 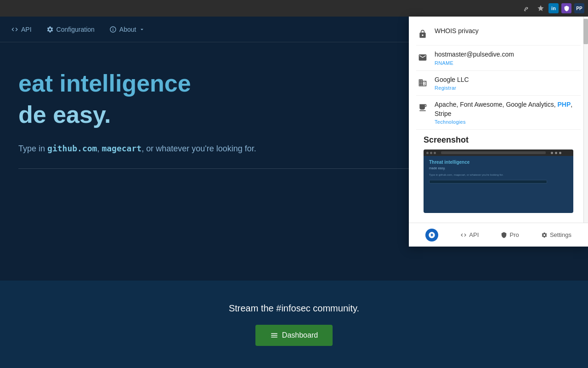 I want to click on dashboard-button: Dashboard, so click(x=294, y=335).